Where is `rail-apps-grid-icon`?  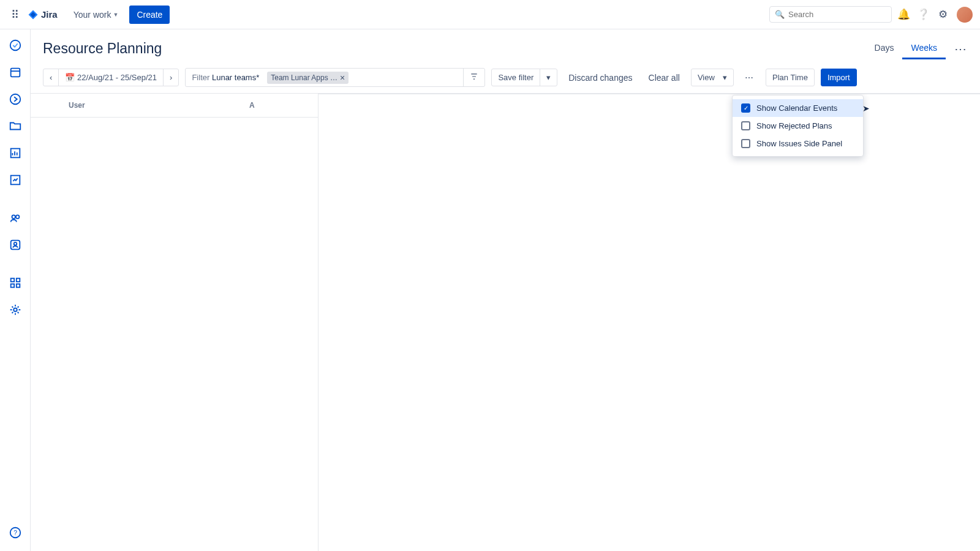
rail-apps-grid-icon is located at coordinates (15, 283).